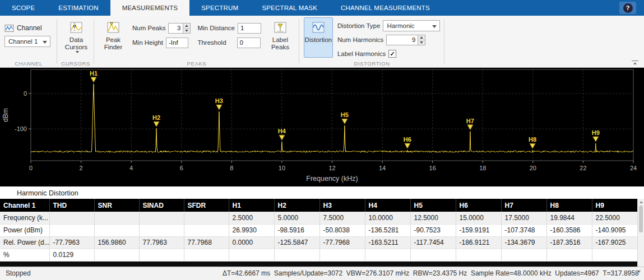  Describe the element at coordinates (532, 139) in the screenshot. I see `svg-text: H8` at that location.